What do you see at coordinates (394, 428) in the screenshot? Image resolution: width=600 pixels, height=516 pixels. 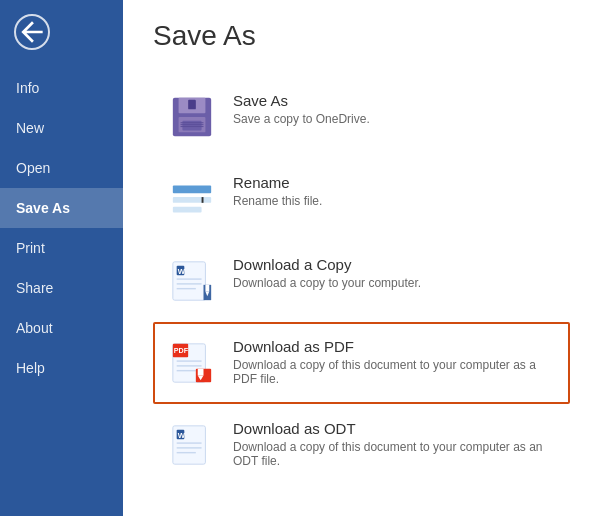 I see `option-title-download-odt: Download as ODT` at bounding box center [394, 428].